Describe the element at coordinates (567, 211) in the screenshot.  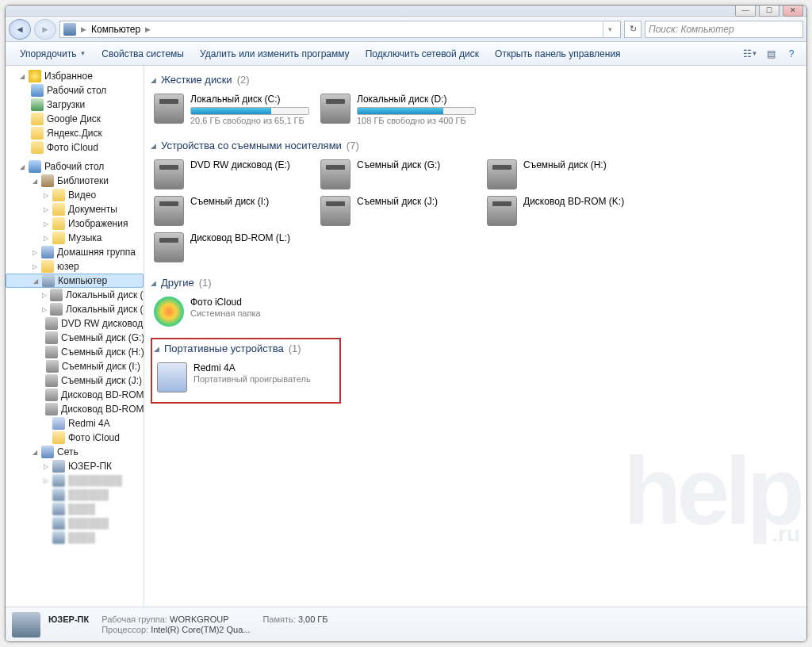
I see `removable-drive: Дисковод BD-ROM (K:)` at that location.